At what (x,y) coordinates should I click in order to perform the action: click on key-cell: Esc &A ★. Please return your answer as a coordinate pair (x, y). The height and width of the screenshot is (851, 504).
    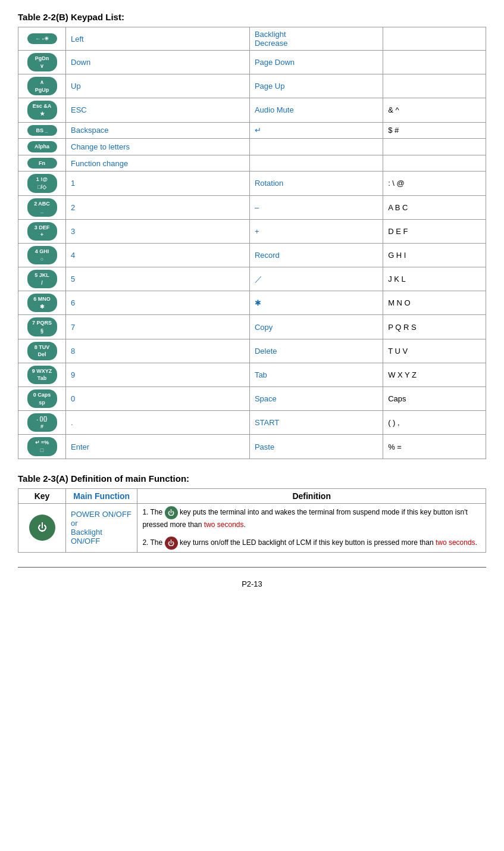
    Looking at the image, I should click on (42, 110).